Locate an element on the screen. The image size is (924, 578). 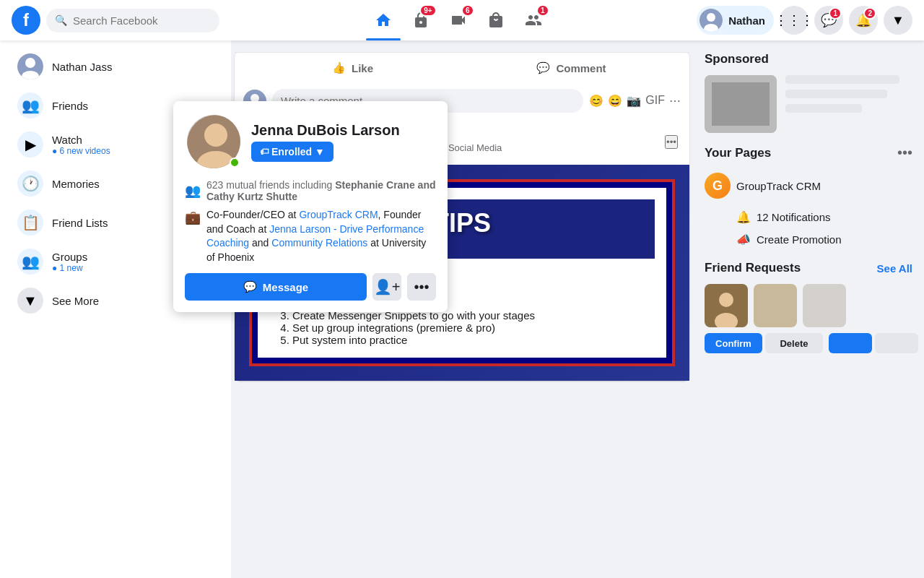
groups-nav-button: 1 is located at coordinates (533, 20).